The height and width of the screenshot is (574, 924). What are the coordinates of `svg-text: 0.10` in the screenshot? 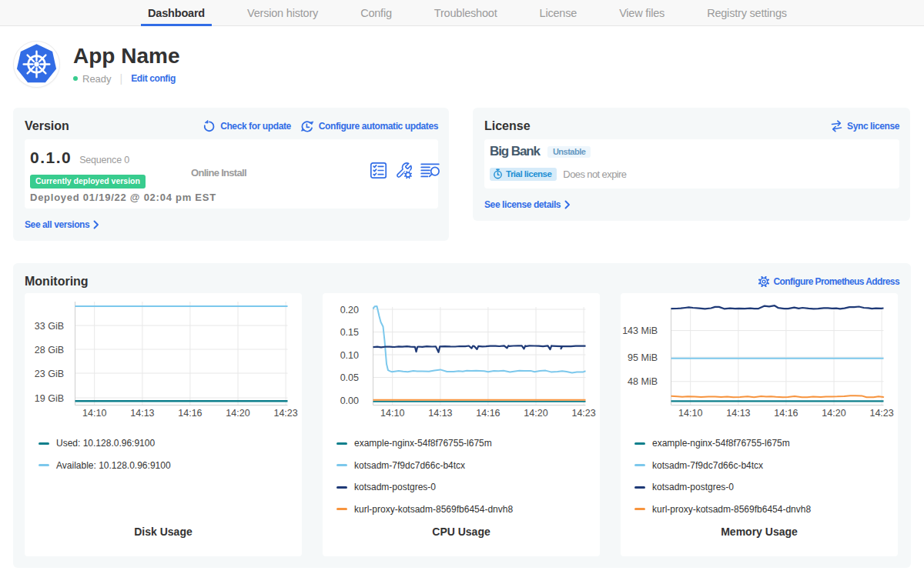 It's located at (350, 355).